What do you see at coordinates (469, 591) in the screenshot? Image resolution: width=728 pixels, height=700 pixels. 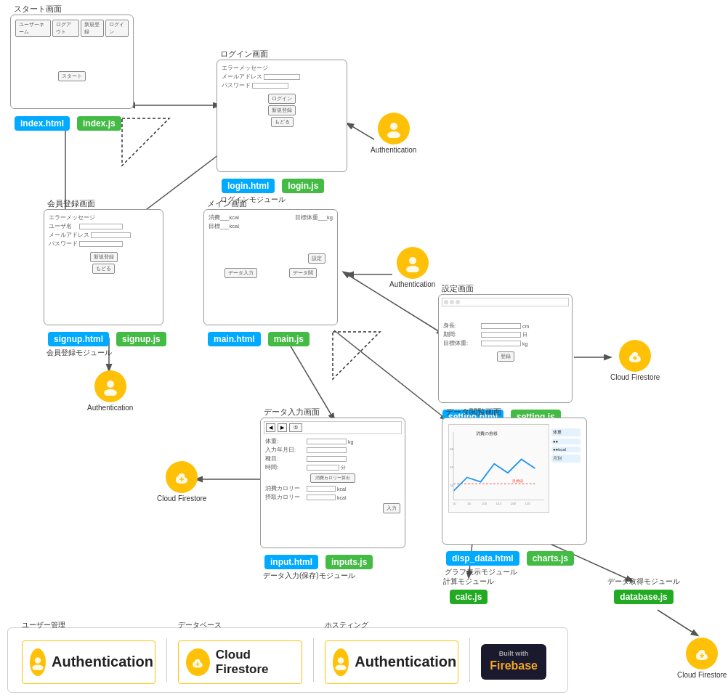 I see `calc-module: 計算モジュール calc.js` at bounding box center [469, 591].